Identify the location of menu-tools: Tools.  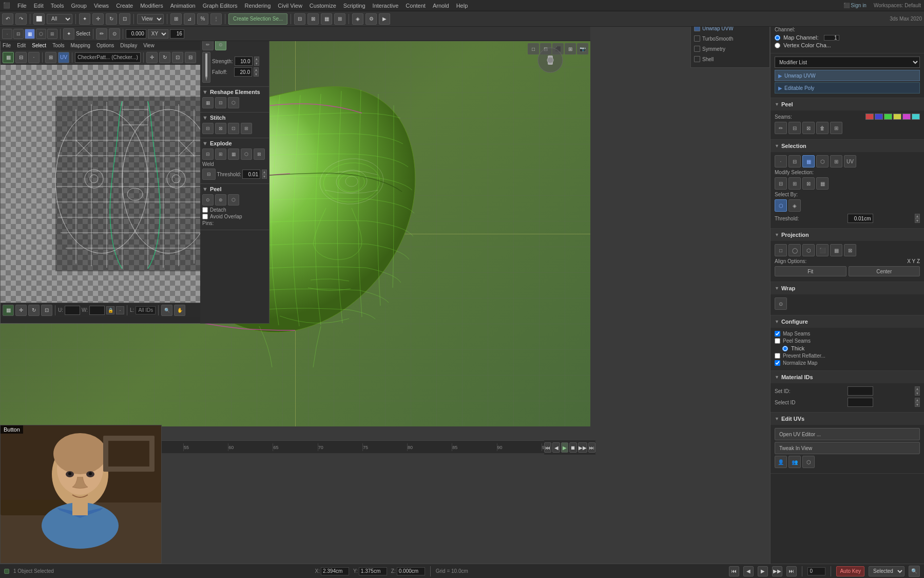
(57, 6).